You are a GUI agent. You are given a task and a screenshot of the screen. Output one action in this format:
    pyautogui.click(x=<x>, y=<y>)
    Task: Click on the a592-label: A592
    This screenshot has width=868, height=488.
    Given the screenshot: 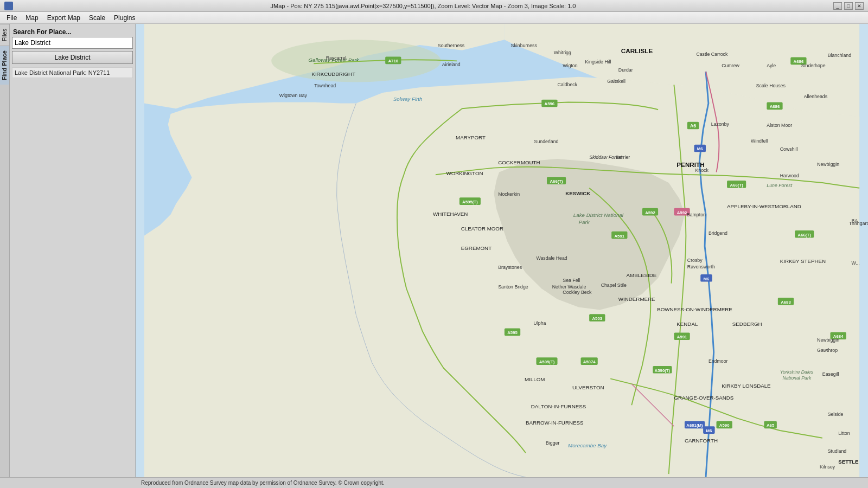 What is the action you would take?
    pyautogui.click(x=650, y=213)
    